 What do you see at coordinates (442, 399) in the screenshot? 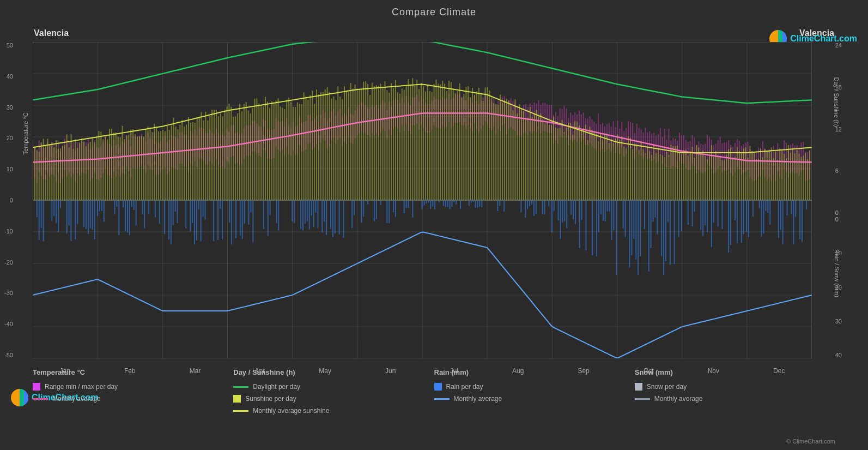
I see `legend-line-rain-avg` at bounding box center [442, 399].